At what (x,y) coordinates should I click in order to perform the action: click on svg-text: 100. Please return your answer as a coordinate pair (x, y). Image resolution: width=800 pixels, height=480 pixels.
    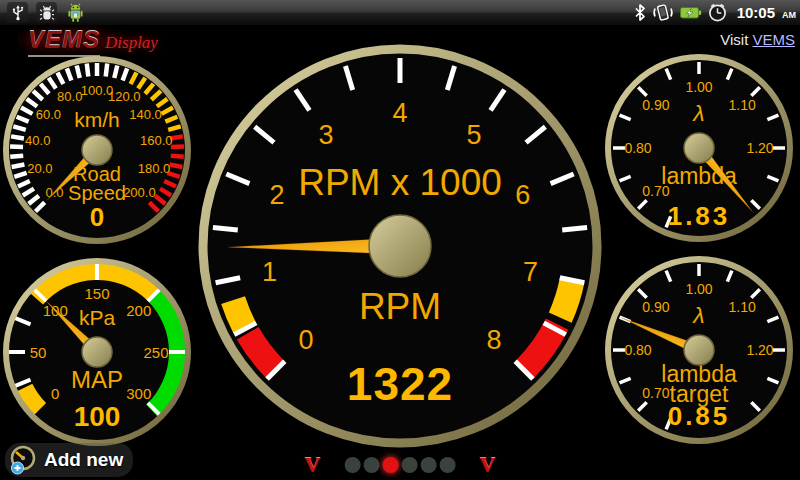
    Looking at the image, I should click on (98, 416).